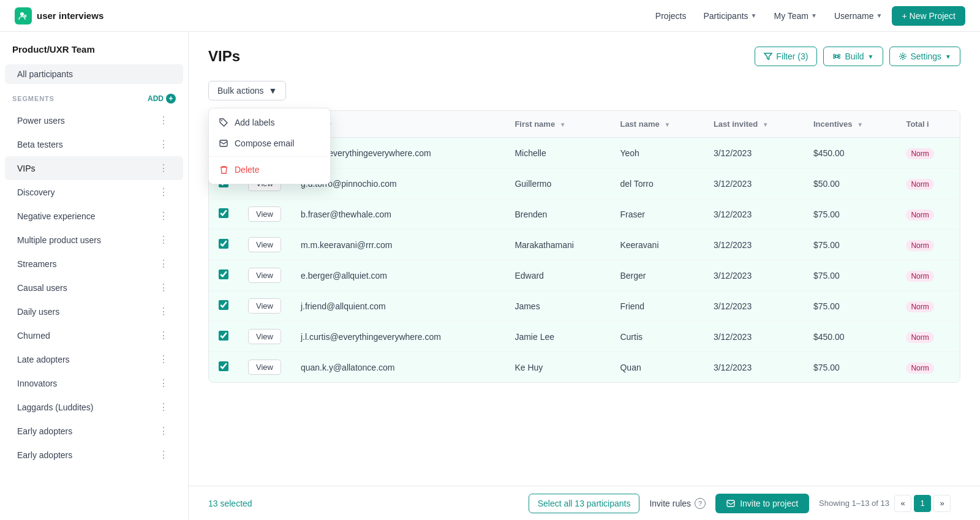  I want to click on sidebar-item-beta-testers: Beta testers ⋮, so click(94, 145).